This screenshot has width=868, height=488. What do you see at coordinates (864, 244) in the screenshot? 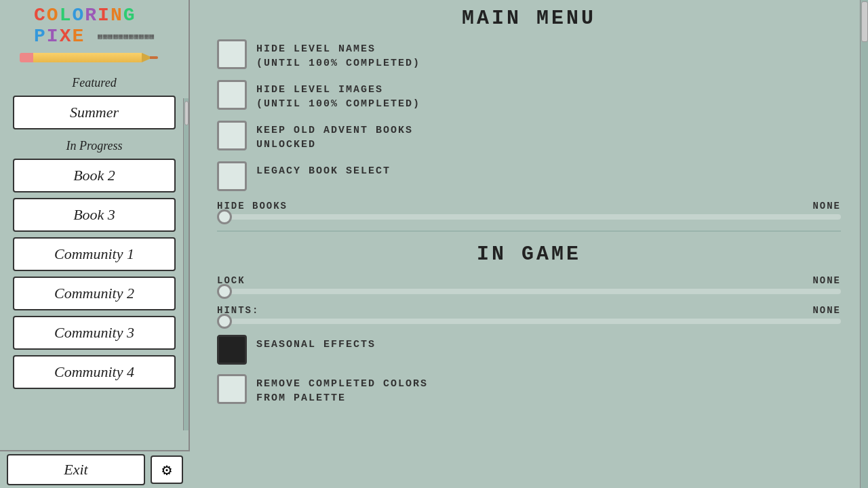
I see `main-scrollbar` at bounding box center [864, 244].